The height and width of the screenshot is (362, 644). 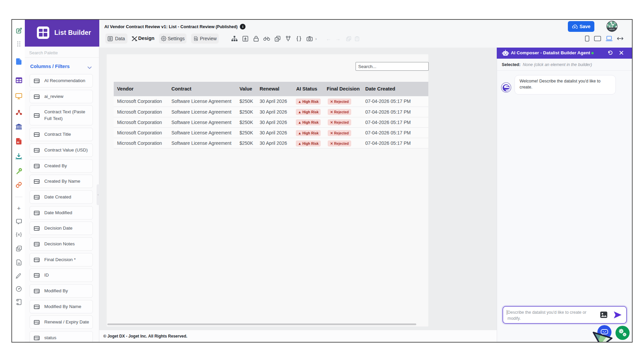 I want to click on svg-text: AI, so click(x=18, y=142).